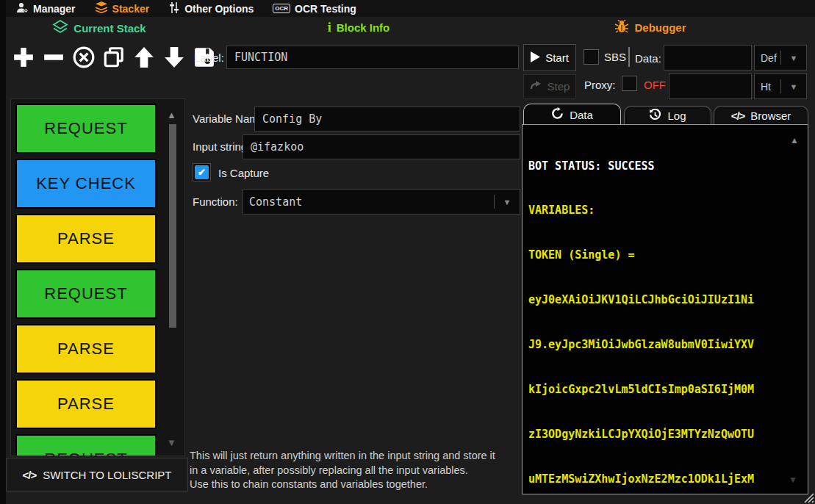 The image size is (815, 504). Describe the element at coordinates (54, 57) in the screenshot. I see `remove-block-icon` at that location.